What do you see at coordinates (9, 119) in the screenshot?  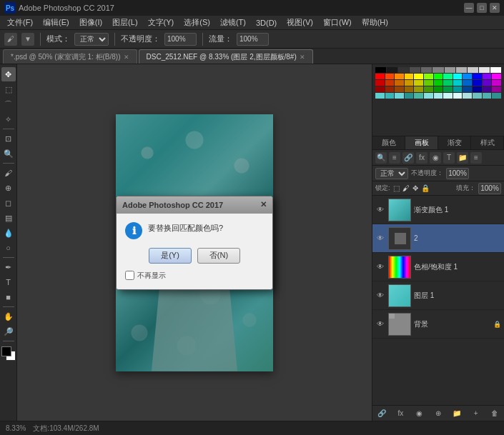 I see `magic-wand-tool: ✧` at bounding box center [9, 119].